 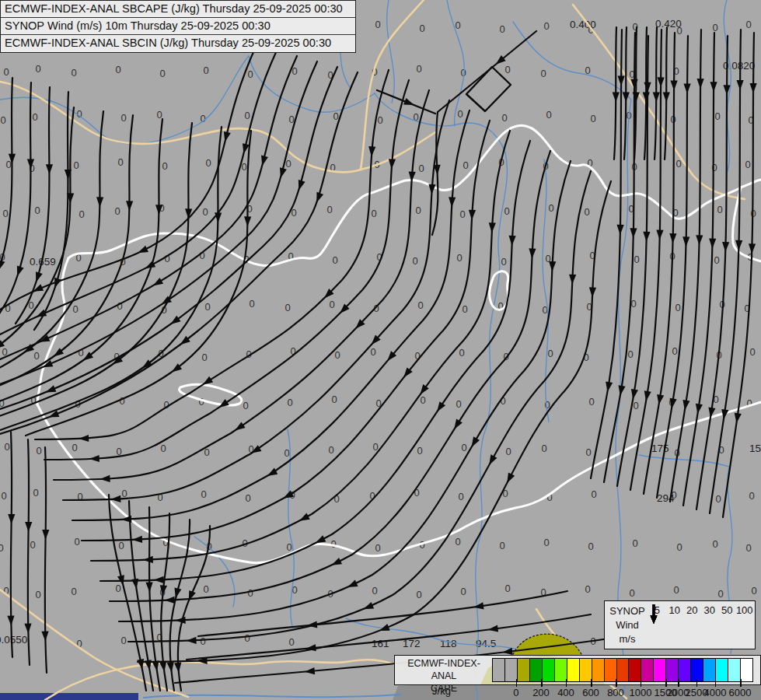 What do you see at coordinates (444, 670) in the screenshot?
I see `cape-legend-title-line: ECMWF-INDEX-ANAL` at bounding box center [444, 670].